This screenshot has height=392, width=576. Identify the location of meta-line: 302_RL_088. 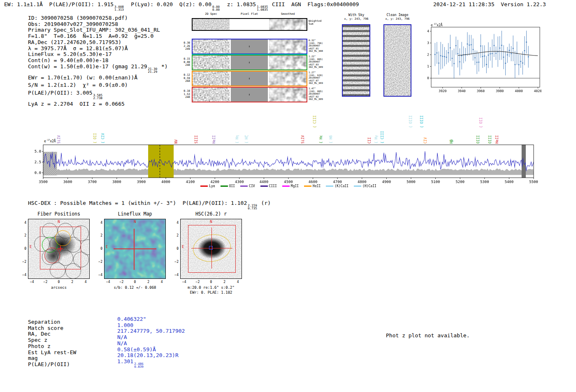
(316, 51).